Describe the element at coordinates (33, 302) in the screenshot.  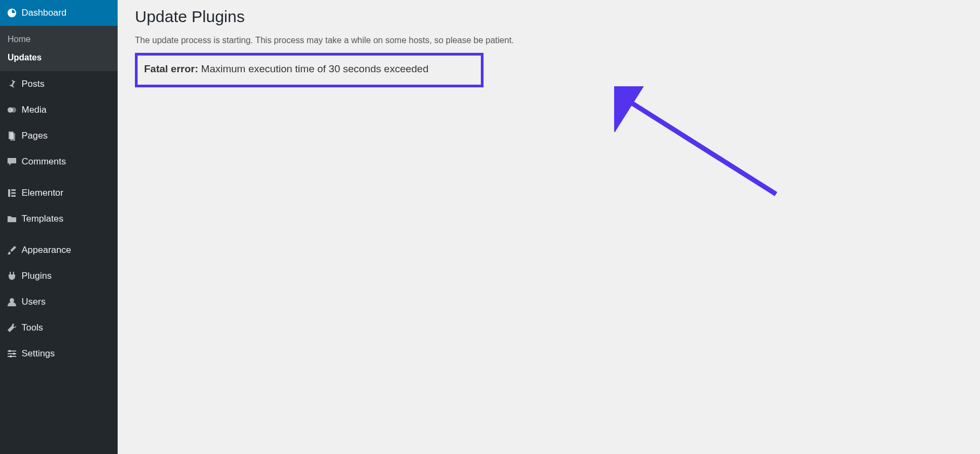
I see `sidebar-label: Users` at that location.